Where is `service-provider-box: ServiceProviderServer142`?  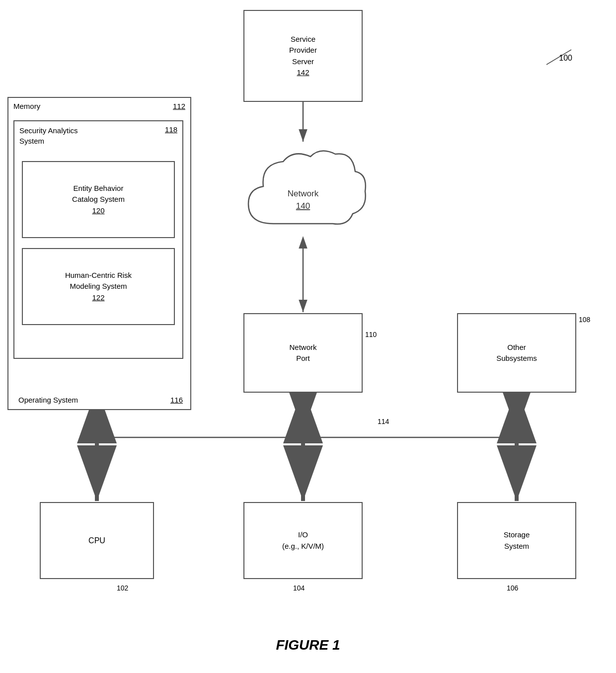 service-provider-box: ServiceProviderServer142 is located at coordinates (303, 56).